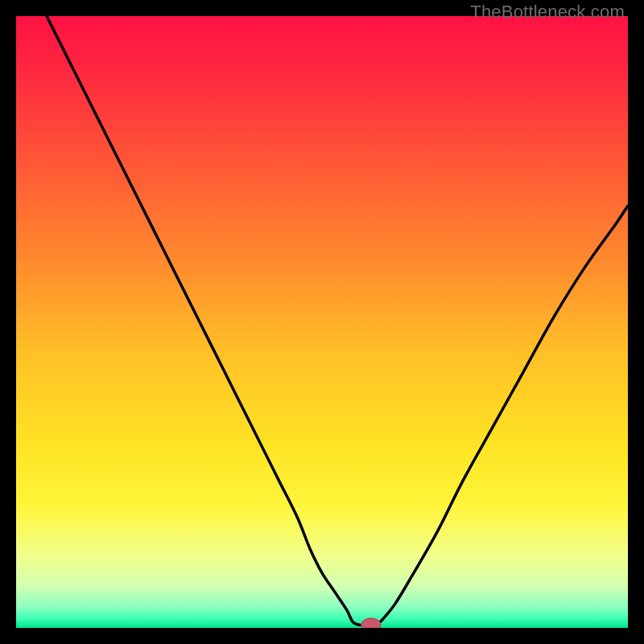 The width and height of the screenshot is (644, 644). What do you see at coordinates (547, 12) in the screenshot?
I see `watermark-text: TheBottleneck.com` at bounding box center [547, 12].